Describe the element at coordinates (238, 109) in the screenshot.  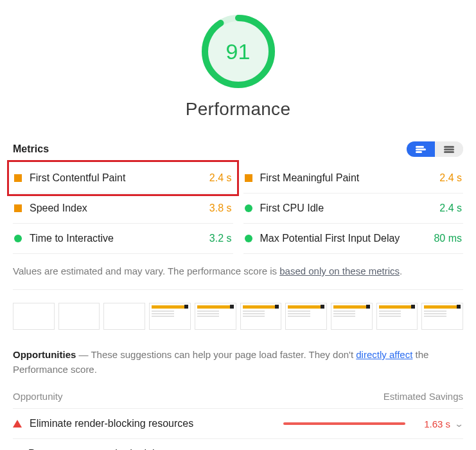
I see `score-category-title: Performance` at that location.